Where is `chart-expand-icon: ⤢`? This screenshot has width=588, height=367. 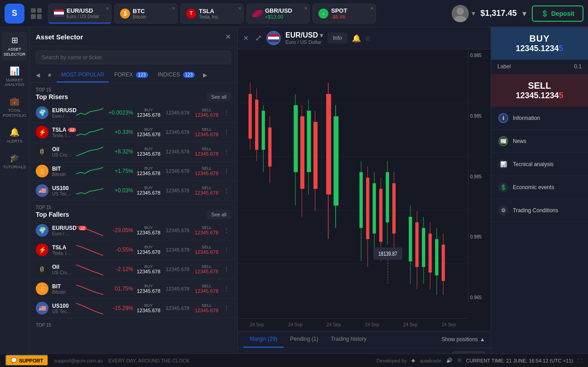
chart-expand-icon: ⤢ is located at coordinates (258, 38).